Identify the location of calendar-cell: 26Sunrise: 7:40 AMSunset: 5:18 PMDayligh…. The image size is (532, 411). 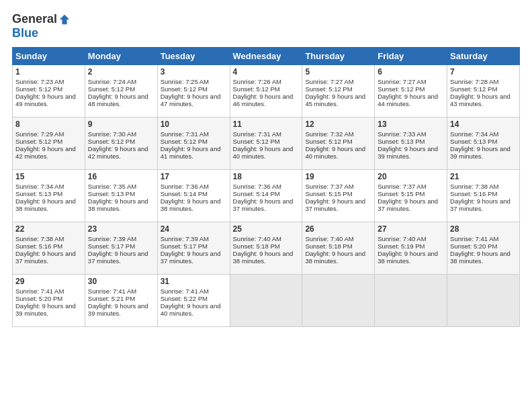
(339, 248).